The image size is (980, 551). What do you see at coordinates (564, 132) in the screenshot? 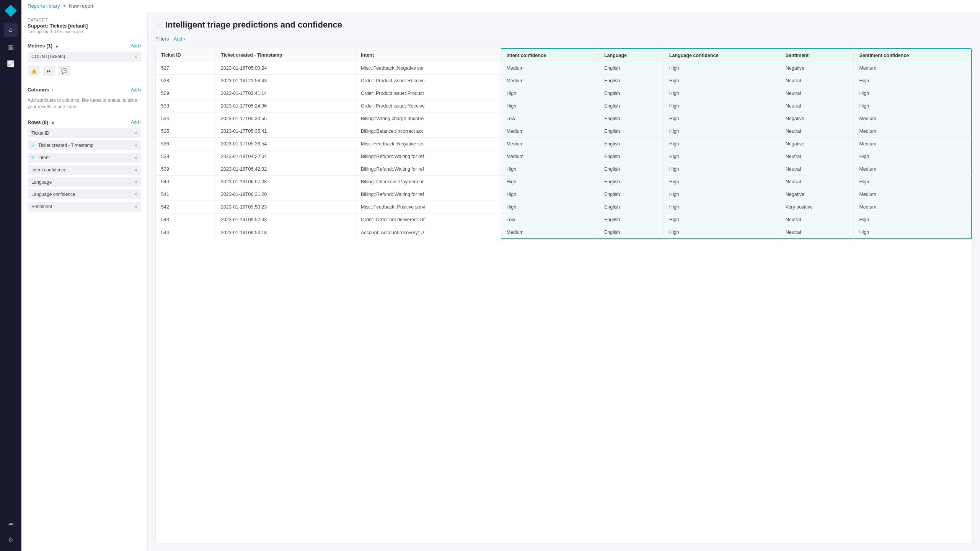
I see `table-row: 5352023-01-17T05:35:41Billing::Balance::…` at bounding box center [564, 132].